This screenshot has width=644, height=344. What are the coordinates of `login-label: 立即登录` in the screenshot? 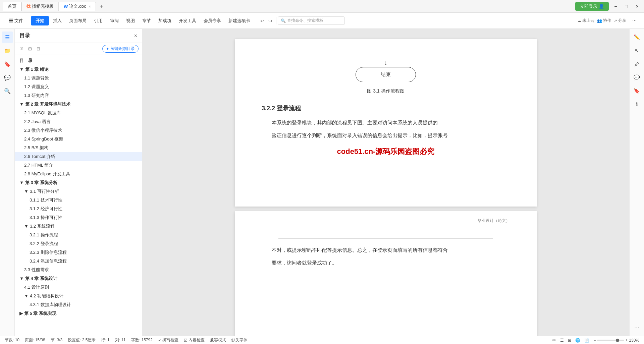 It's located at (589, 6).